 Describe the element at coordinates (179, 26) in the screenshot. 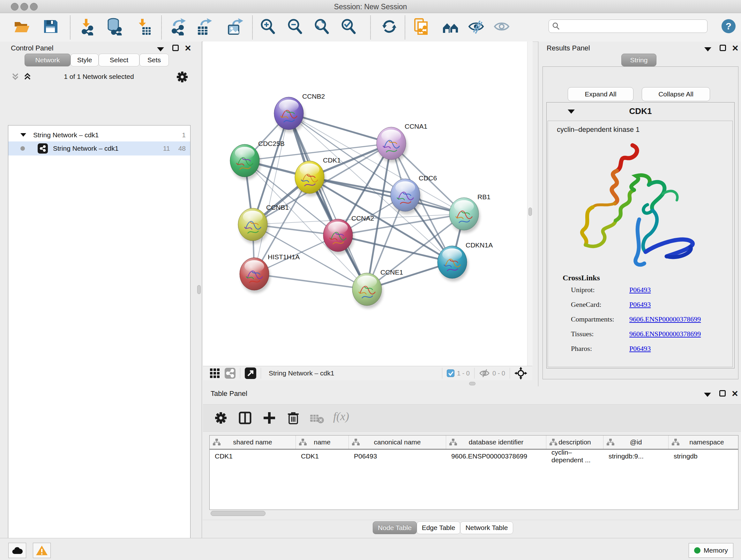

I see `export-network-icon` at that location.